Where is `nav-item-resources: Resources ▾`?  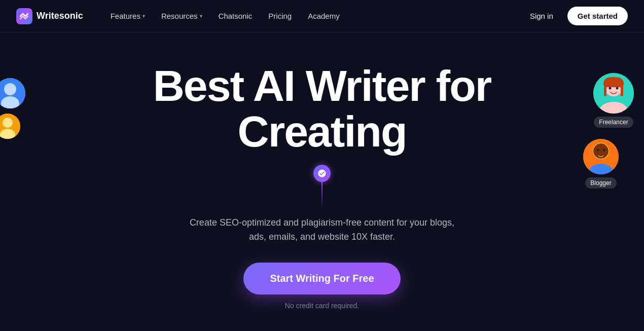 nav-item-resources: Resources ▾ is located at coordinates (182, 16).